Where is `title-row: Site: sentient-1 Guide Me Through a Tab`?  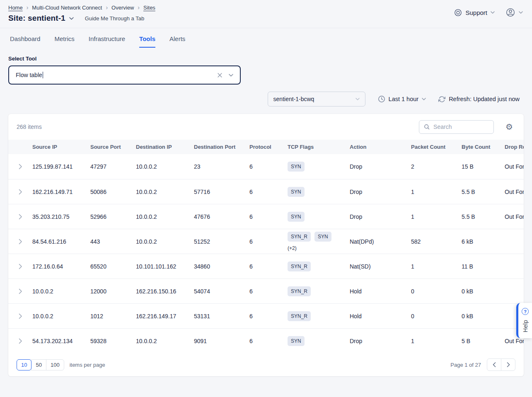 title-row: Site: sentient-1 Guide Me Through a Tab is located at coordinates (266, 18).